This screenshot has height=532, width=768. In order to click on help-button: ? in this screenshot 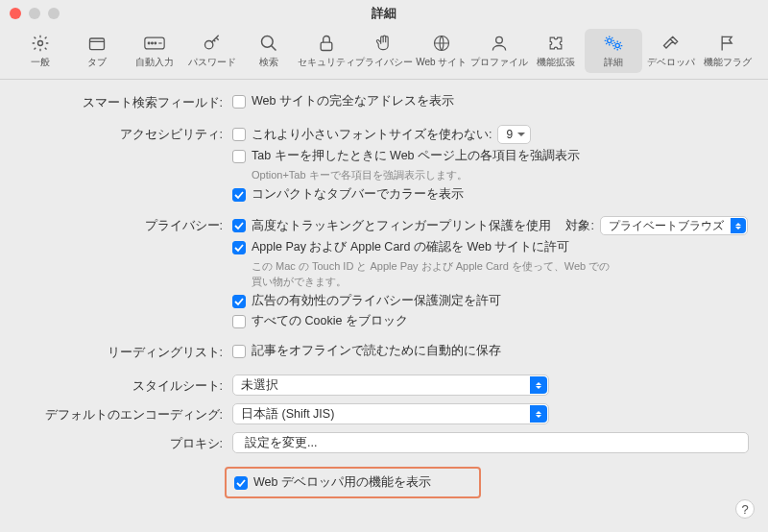, I will do `click(745, 509)`.